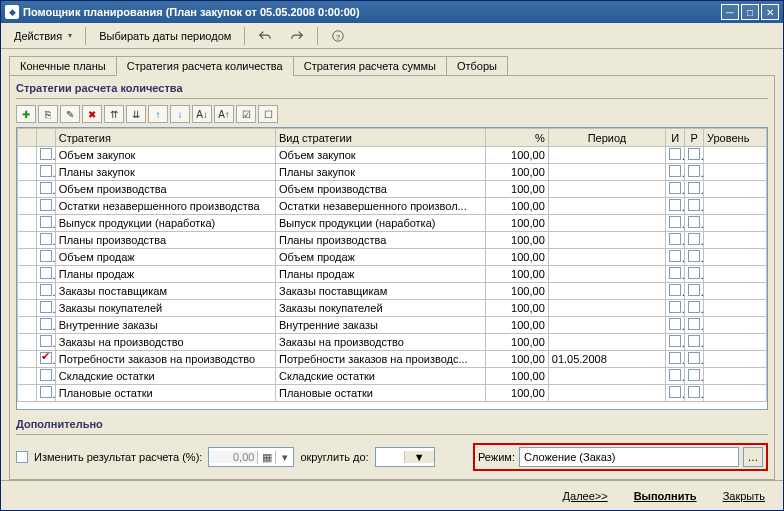 The width and height of the screenshot is (784, 511). What do you see at coordinates (392, 394) in the screenshot?
I see `table-row: Плановые остаткиПлановые остатки100,00` at bounding box center [392, 394].